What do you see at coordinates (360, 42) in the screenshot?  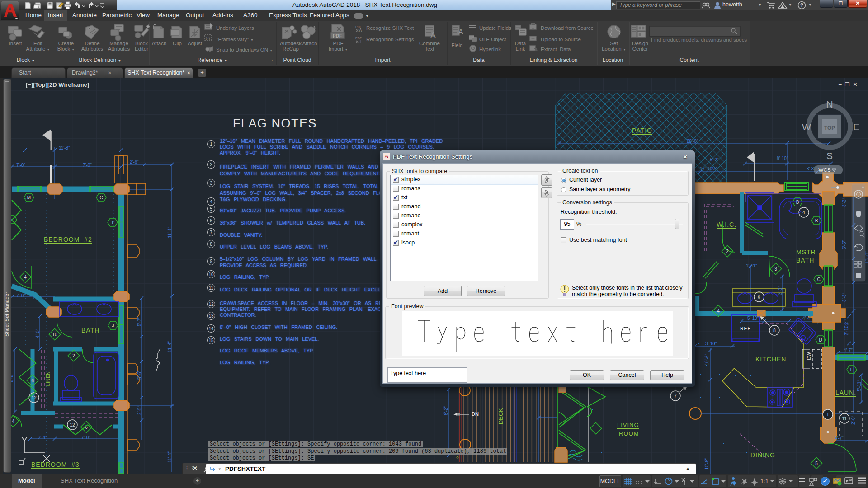 I see `svg-text: 𝟙` at bounding box center [360, 42].